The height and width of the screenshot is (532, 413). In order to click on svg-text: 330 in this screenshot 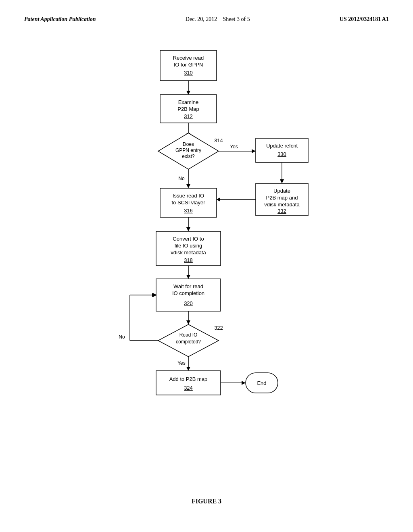, I will do `click(282, 154)`.